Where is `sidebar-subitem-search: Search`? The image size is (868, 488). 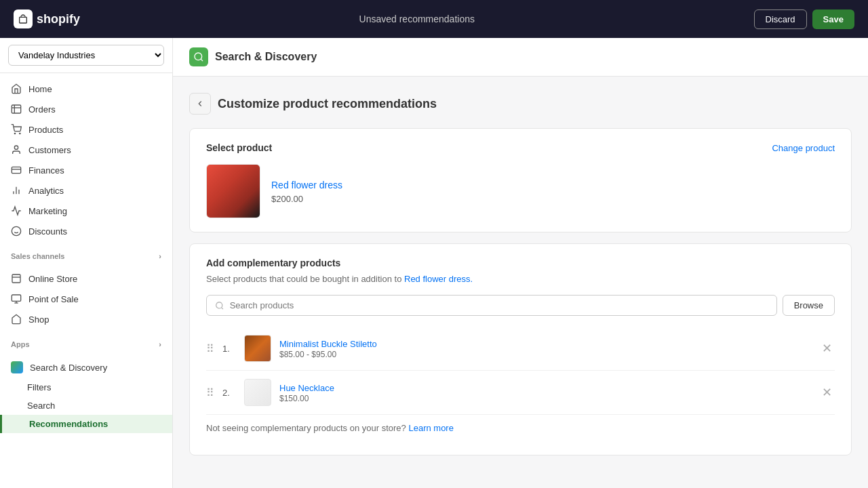 sidebar-subitem-search: Search is located at coordinates (86, 405).